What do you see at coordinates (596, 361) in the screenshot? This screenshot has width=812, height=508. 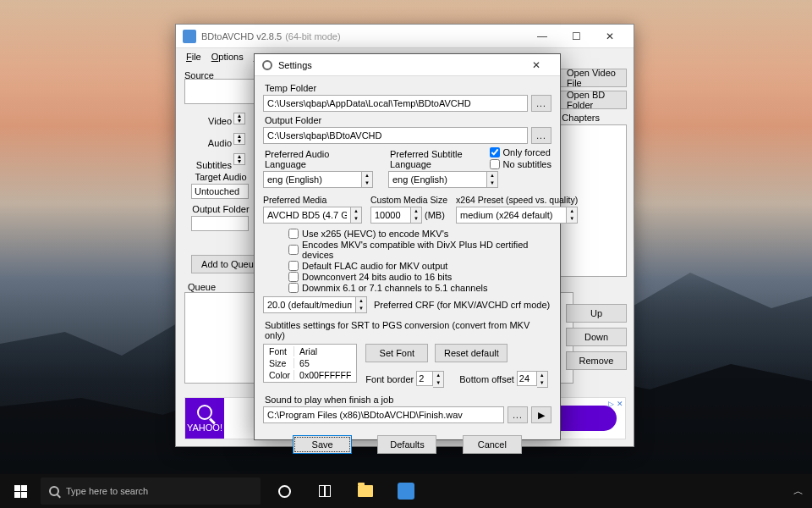 I see `remove-button: Remove` at bounding box center [596, 361].